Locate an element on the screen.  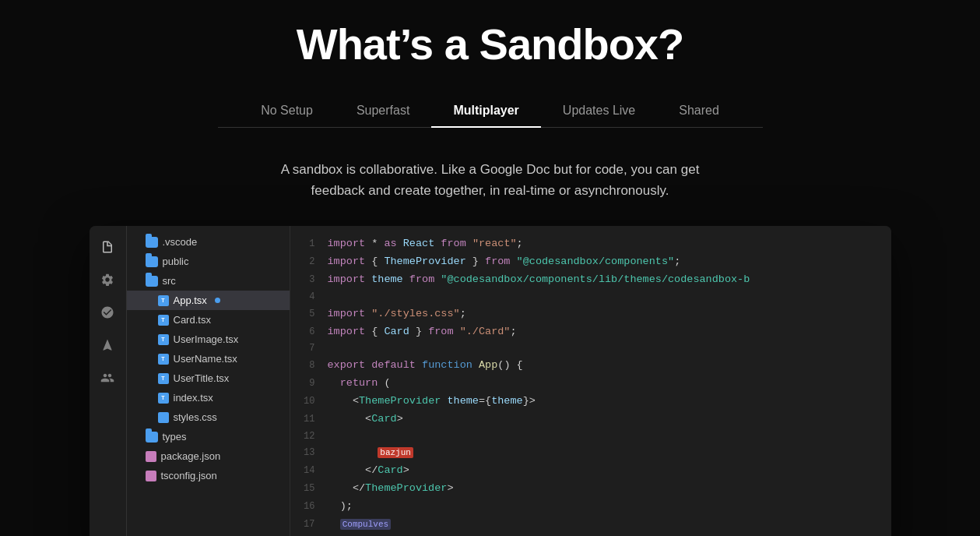
code-line-5: 5 import "./styles.css"; is located at coordinates (591, 315).